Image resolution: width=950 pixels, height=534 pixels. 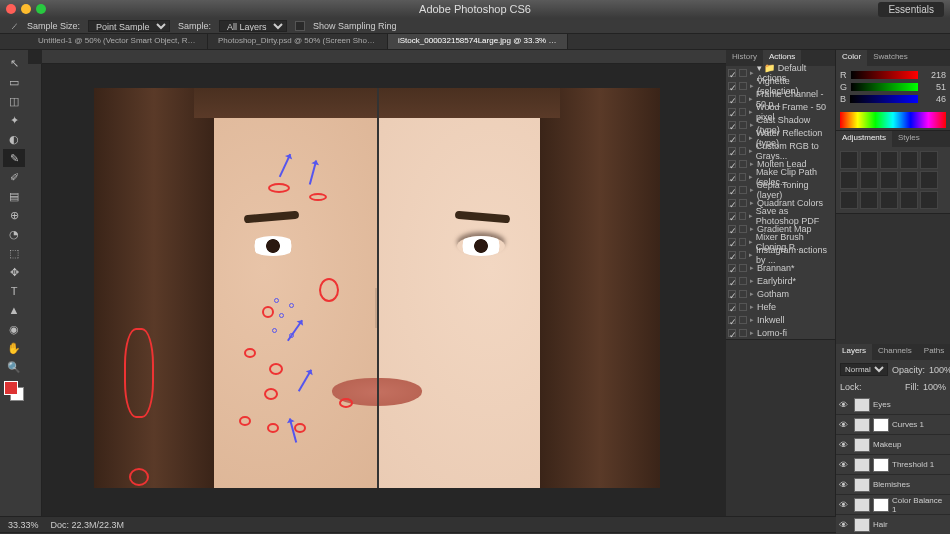 I want to click on move-tool: ↖, so click(x=14, y=63).